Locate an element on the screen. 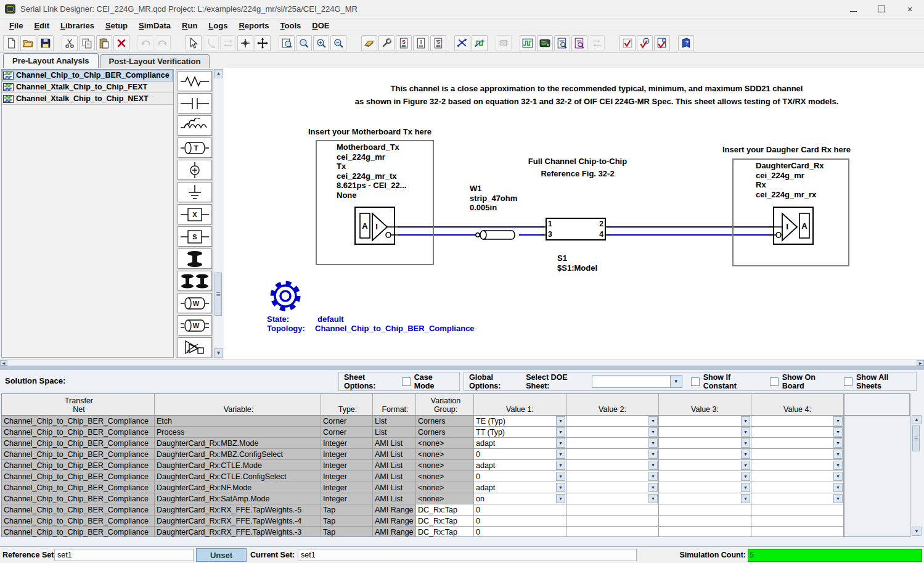 This screenshot has width=924, height=563. palette-source is located at coordinates (195, 170).